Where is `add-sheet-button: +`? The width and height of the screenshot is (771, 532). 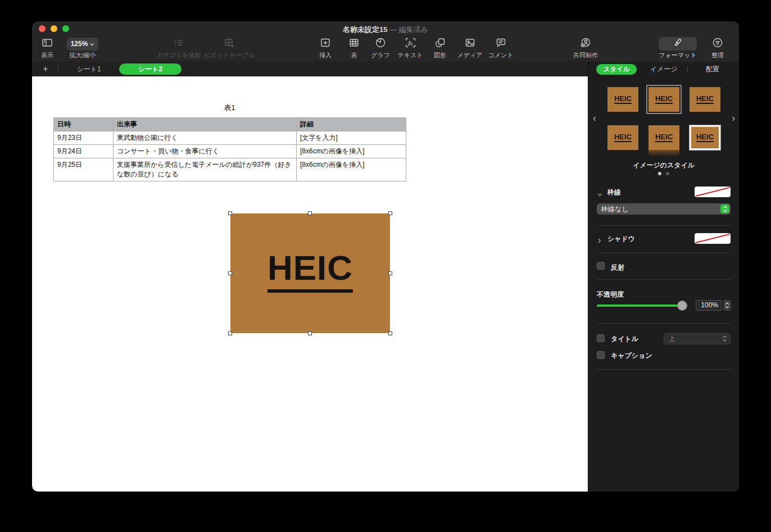
add-sheet-button: + is located at coordinates (46, 69).